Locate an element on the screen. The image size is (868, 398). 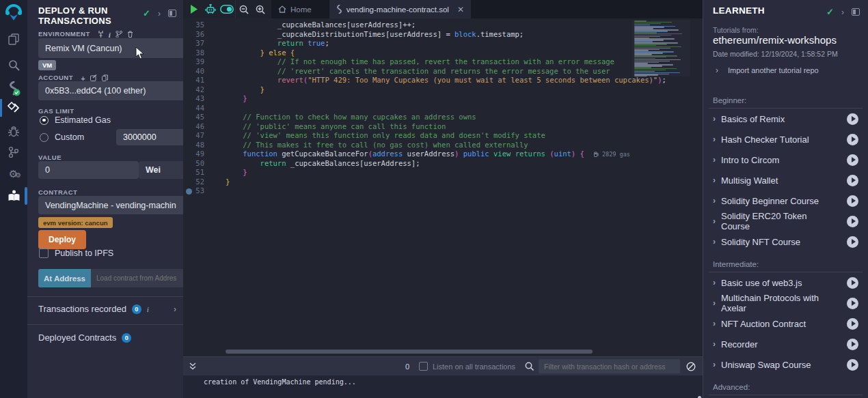
import-tutorial-repo: › Import another tutorial repo is located at coordinates (767, 70).